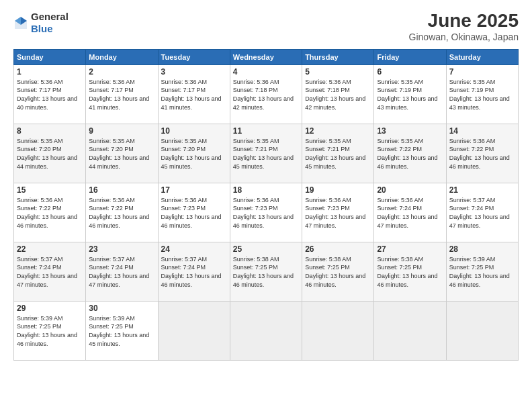 The width and height of the screenshot is (532, 411). I want to click on day-6: 6 Sunrise: 5:35 AMSunset: 7:19 PMDayligh…, so click(410, 94).